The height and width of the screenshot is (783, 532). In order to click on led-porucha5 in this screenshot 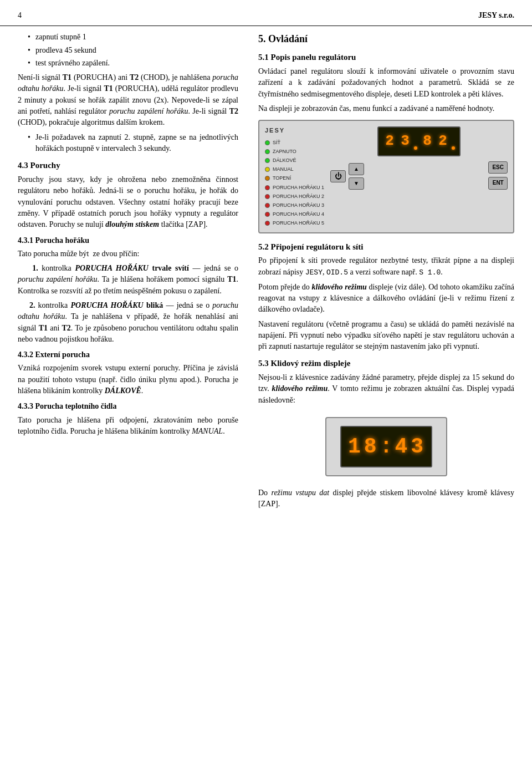, I will do `click(267, 223)`.